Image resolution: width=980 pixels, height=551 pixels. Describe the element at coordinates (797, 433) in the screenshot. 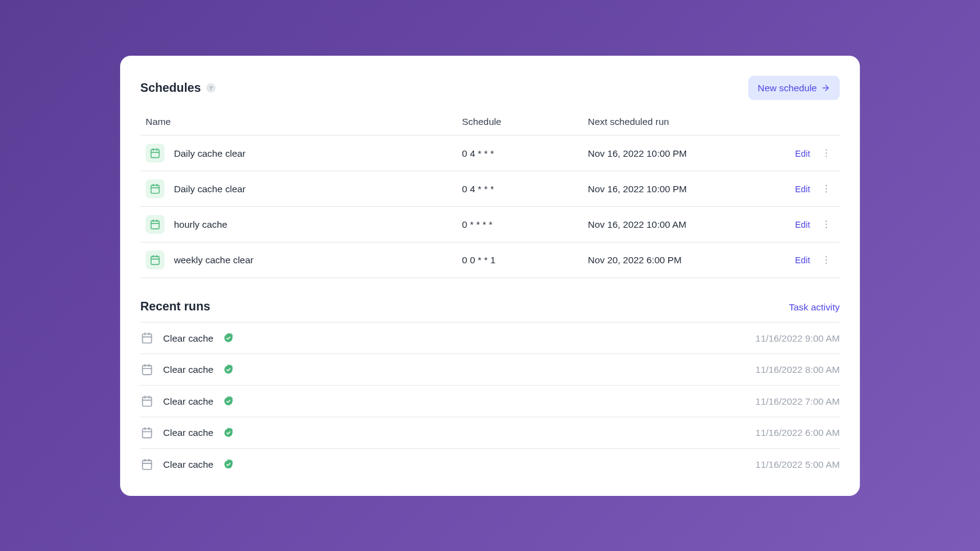

I see `run-time: 11/16/2022 6:00 AM` at that location.